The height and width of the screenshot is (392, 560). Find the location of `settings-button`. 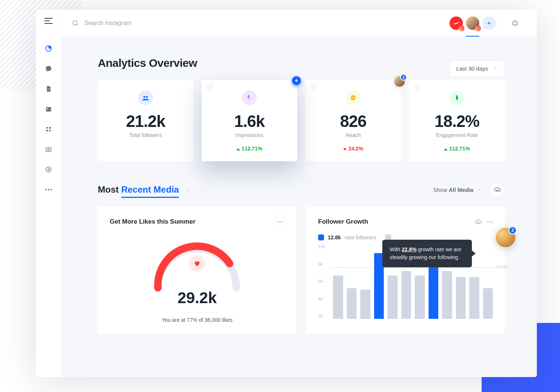

settings-button is located at coordinates (514, 23).